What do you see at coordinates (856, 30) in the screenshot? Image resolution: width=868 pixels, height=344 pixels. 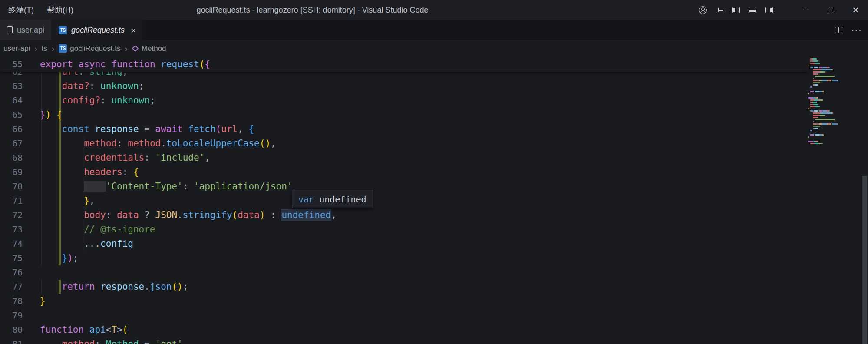 I see `more-actions-icon: ···` at bounding box center [856, 30].